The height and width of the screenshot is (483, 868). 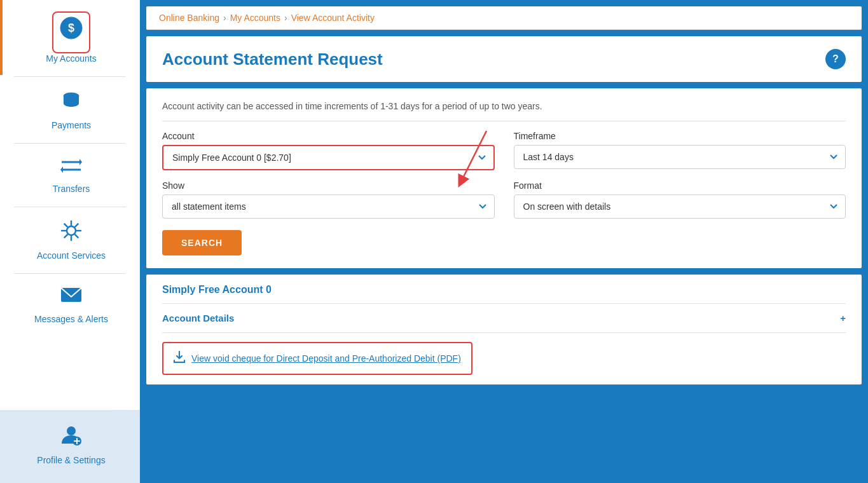 What do you see at coordinates (843, 318) in the screenshot?
I see `expand-icon: +` at bounding box center [843, 318].